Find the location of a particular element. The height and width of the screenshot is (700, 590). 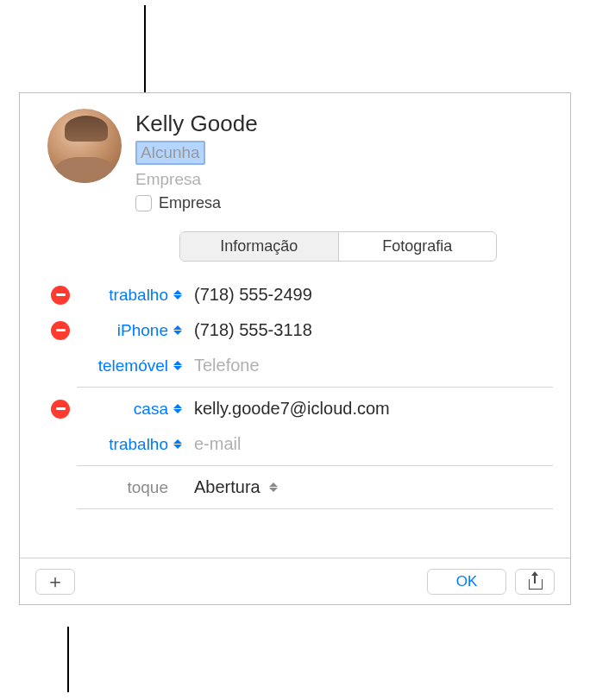

field-label-select: iPhone is located at coordinates (122, 331).